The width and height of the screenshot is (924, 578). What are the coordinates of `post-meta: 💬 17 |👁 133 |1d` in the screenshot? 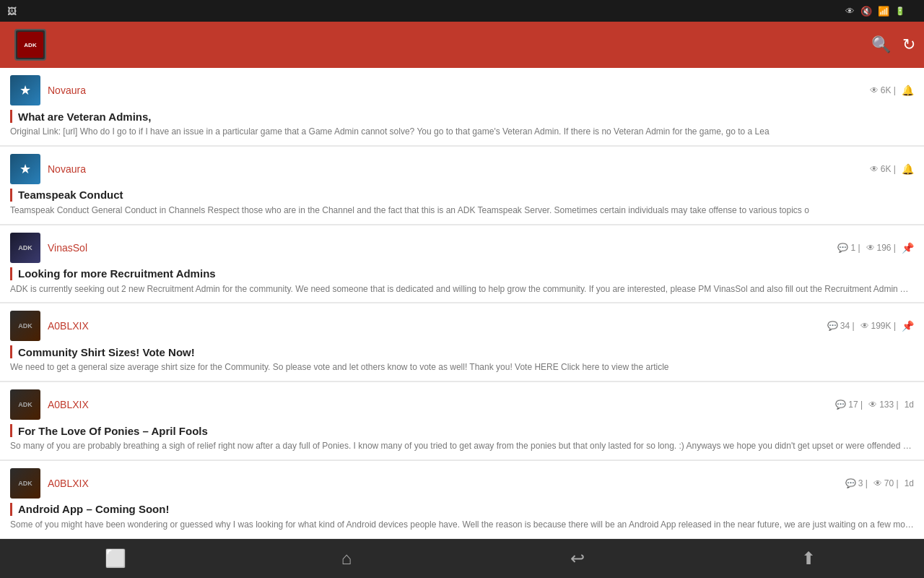 It's located at (875, 405).